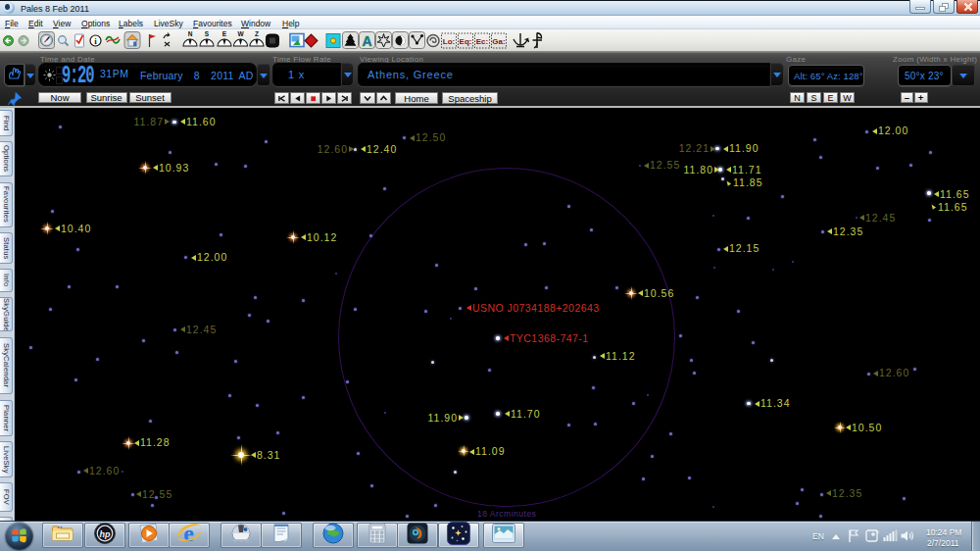  I want to click on svg-text: A, so click(367, 41).